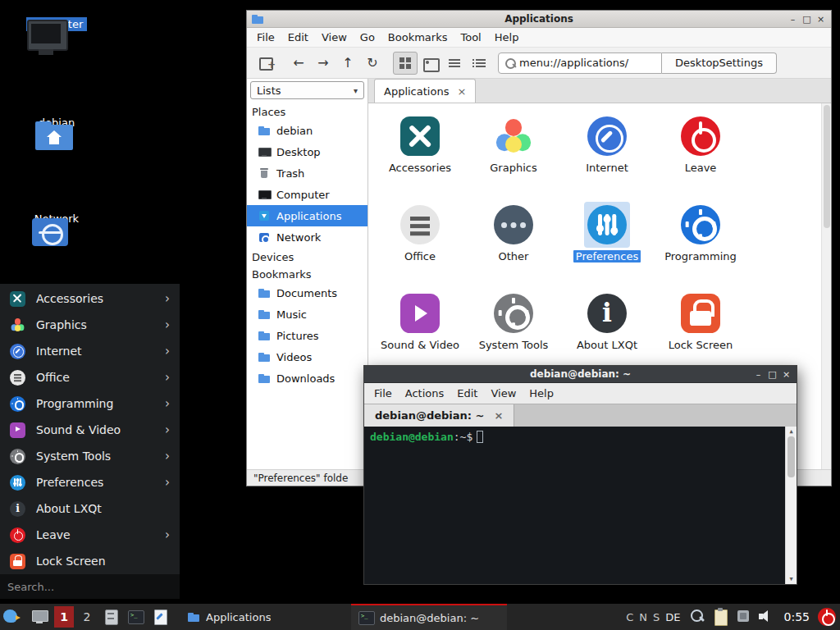  I want to click on scroll-down-icon: ▼, so click(791, 579).